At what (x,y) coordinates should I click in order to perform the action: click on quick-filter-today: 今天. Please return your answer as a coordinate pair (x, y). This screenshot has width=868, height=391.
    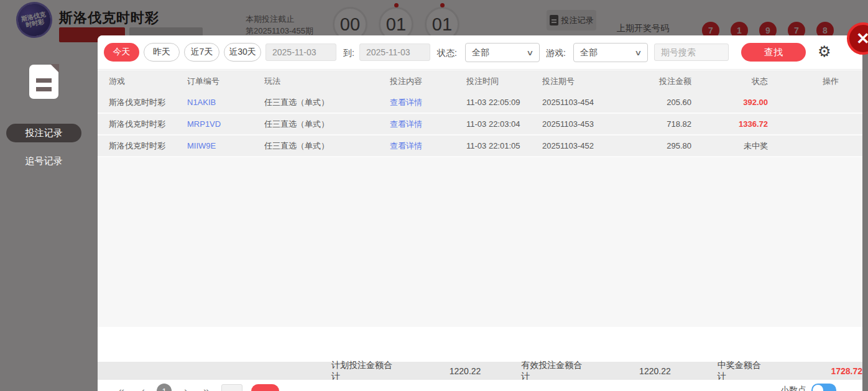
    Looking at the image, I should click on (122, 52).